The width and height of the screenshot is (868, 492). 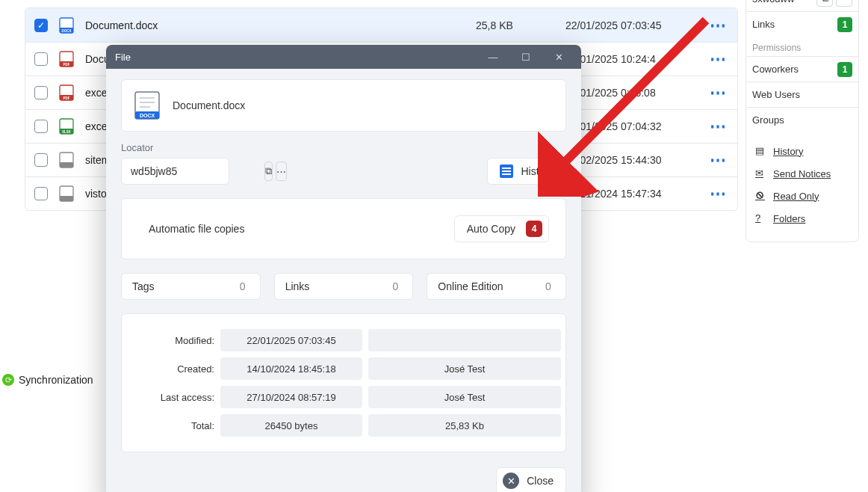 What do you see at coordinates (177, 341) in the screenshot?
I see `modified-label: Modified:` at bounding box center [177, 341].